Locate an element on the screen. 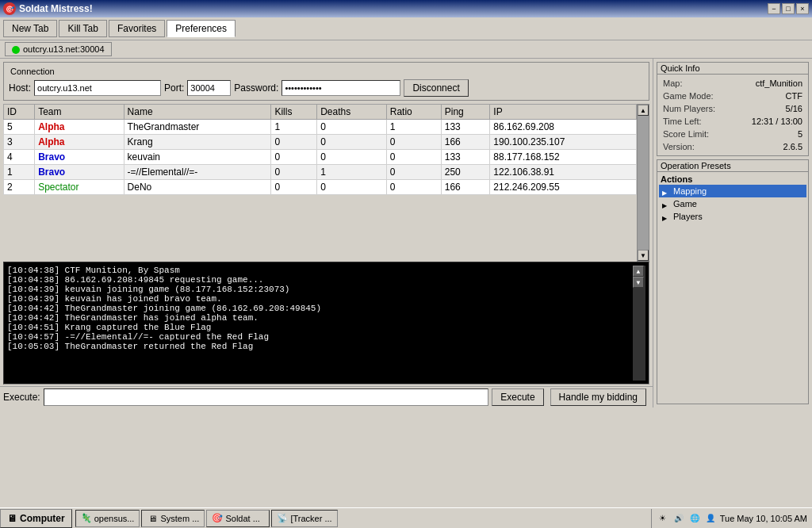 Image resolution: width=812 pixels, height=528 pixels. taskbar-item-system: 🖥 System ... is located at coordinates (173, 518).